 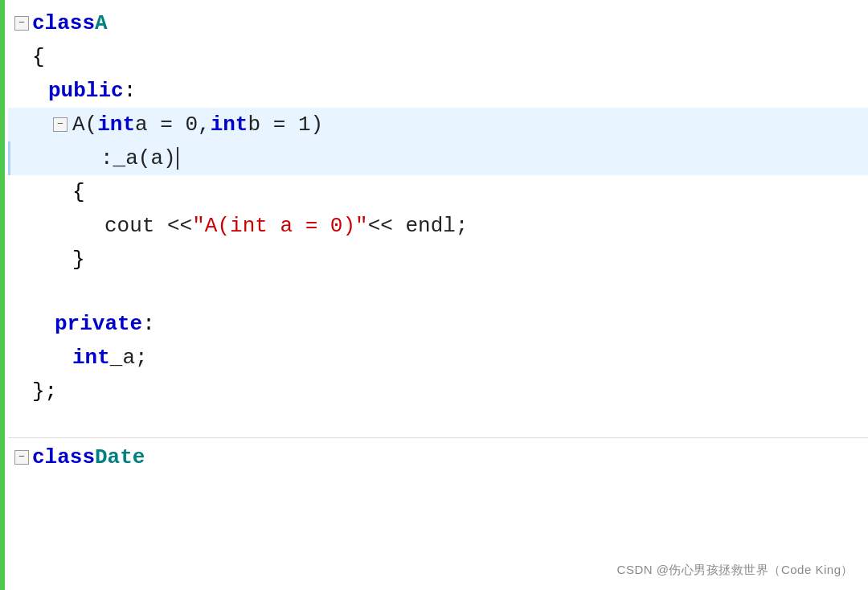 I want to click on keyword-int-member: int, so click(x=92, y=358).